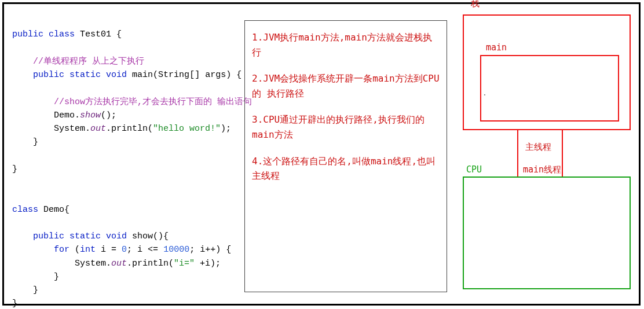 This screenshot has width=644, height=309. I want to click on classname: Test01 {, so click(101, 35).